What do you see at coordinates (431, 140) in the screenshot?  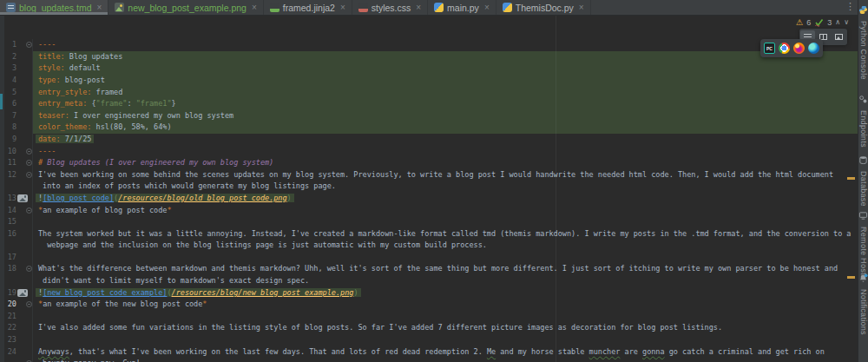 I see `editor-line: 9date: 7/1/25` at bounding box center [431, 140].